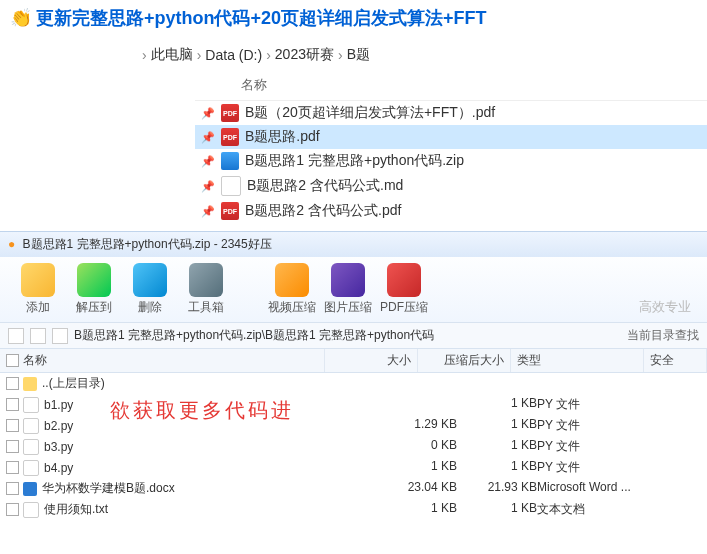 The height and width of the screenshot is (554, 707). What do you see at coordinates (38, 290) in the screenshot?
I see `add-button: 添加` at bounding box center [38, 290].